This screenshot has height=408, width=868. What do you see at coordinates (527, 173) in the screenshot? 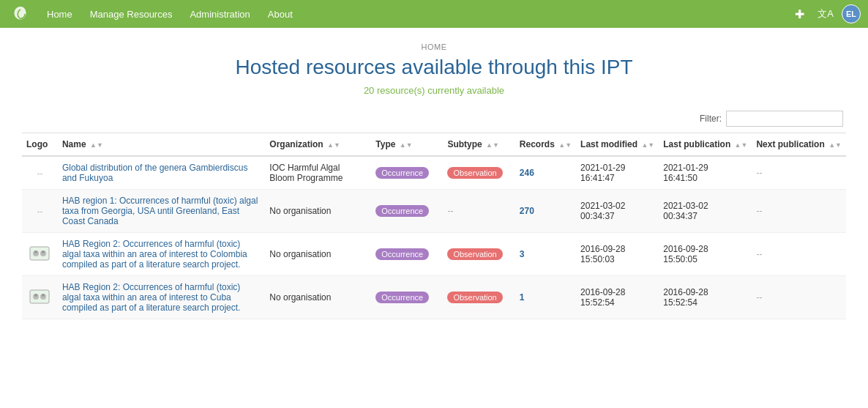
I see `records-count: 246` at bounding box center [527, 173].